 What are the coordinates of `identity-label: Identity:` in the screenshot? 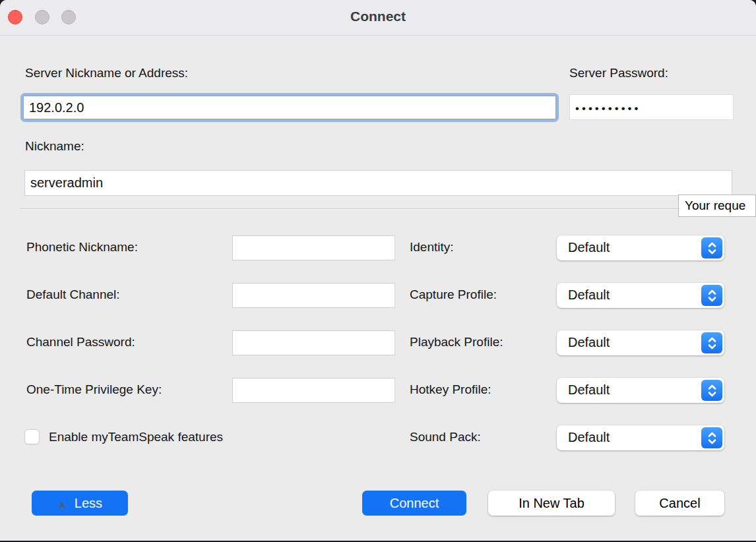 It's located at (431, 247).